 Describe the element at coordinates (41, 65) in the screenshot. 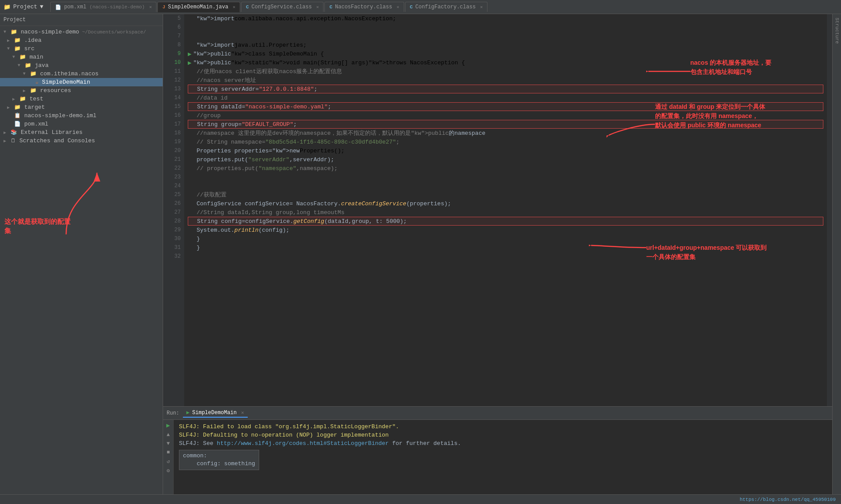

I see `tree-label: java` at that location.